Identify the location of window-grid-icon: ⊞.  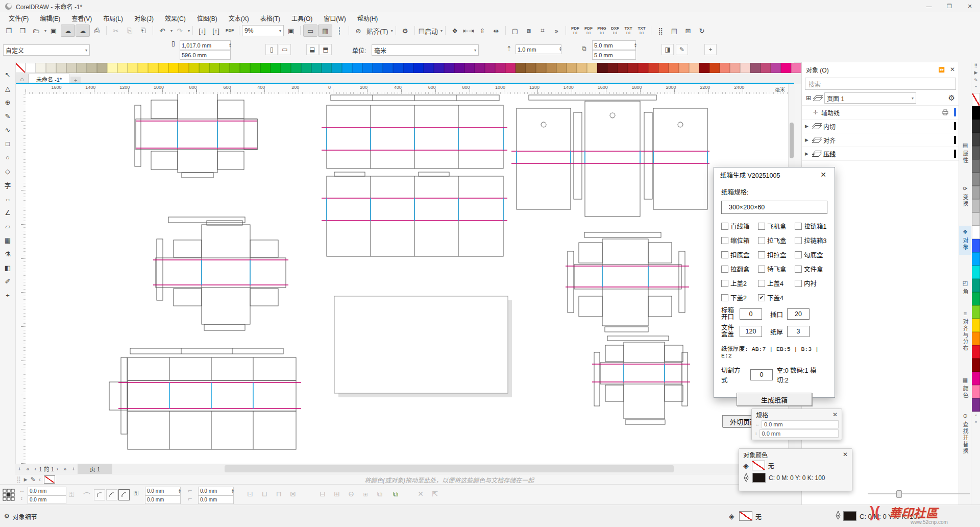
(688, 31).